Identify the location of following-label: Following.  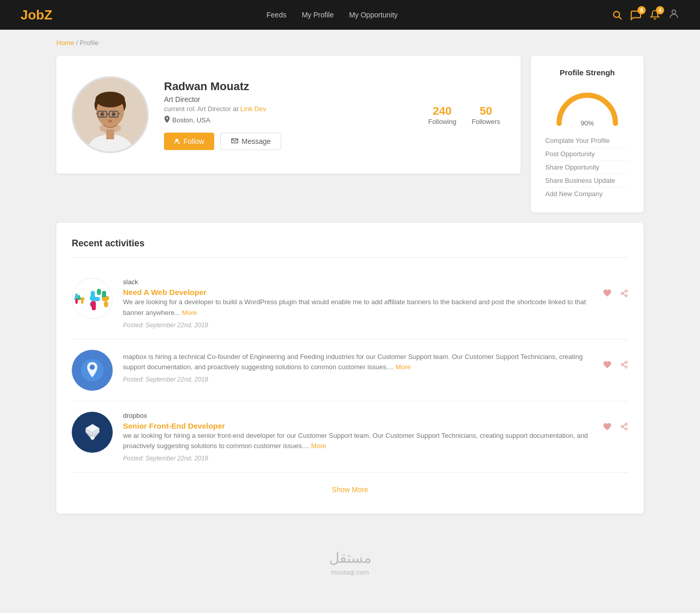
(442, 122).